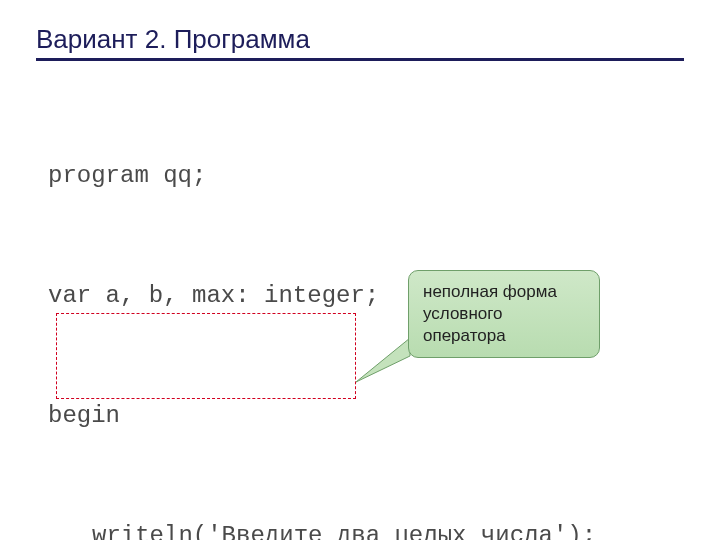  What do you see at coordinates (173, 40) in the screenshot?
I see `page-title: Вариант 2. Программа` at bounding box center [173, 40].